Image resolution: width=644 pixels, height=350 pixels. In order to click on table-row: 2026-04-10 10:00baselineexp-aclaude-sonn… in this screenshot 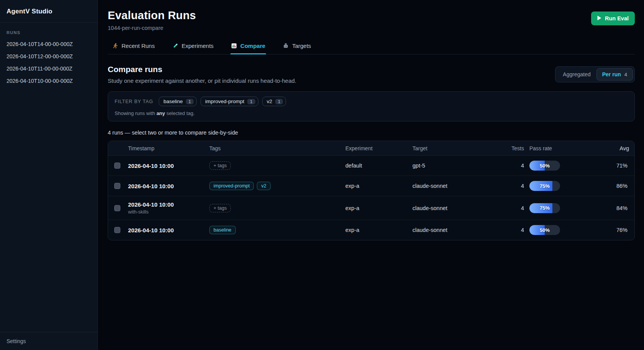, I will do `click(371, 230)`.